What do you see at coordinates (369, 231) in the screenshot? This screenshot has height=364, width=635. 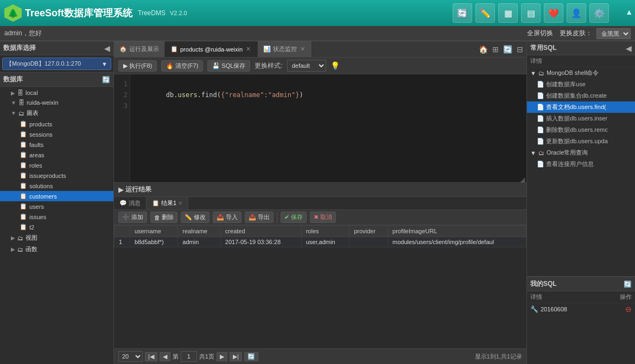 I see `col-provider: provider` at bounding box center [369, 231].